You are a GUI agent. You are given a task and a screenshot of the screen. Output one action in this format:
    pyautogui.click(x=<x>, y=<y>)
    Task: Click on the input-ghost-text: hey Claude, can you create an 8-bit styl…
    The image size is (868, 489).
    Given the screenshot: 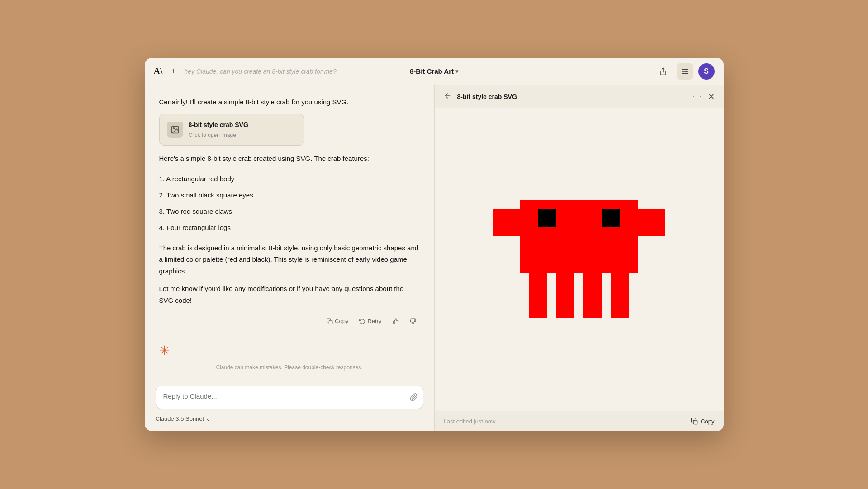 What is the action you would take?
    pyautogui.click(x=280, y=71)
    